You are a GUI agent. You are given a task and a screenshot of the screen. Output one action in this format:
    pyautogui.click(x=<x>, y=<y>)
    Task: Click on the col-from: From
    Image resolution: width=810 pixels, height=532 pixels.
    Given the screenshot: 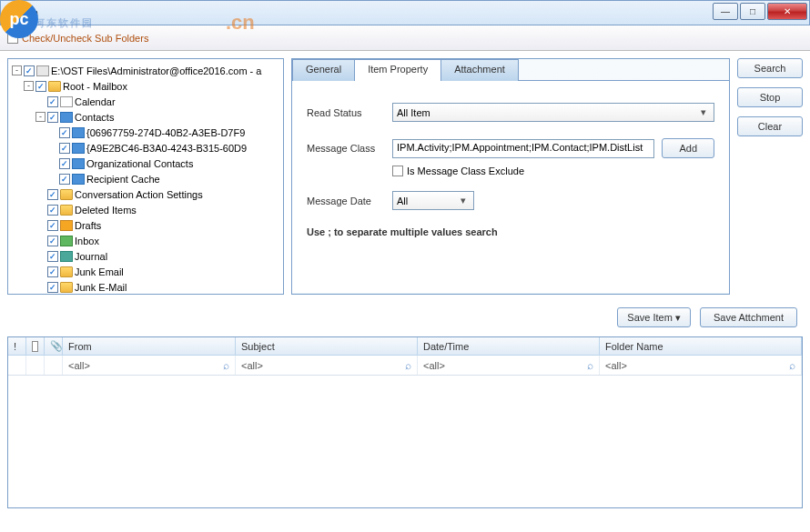 What is the action you would take?
    pyautogui.click(x=149, y=346)
    